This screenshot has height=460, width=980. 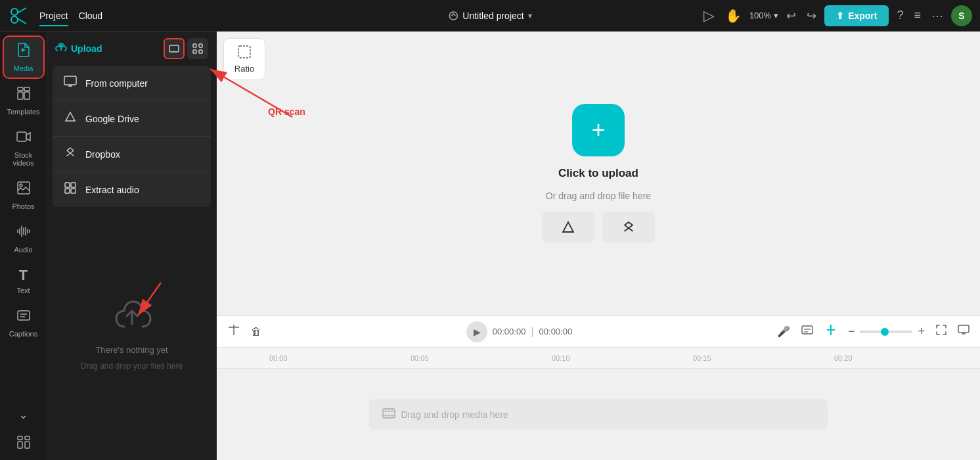 I want to click on monitor-icon, so click(x=70, y=83).